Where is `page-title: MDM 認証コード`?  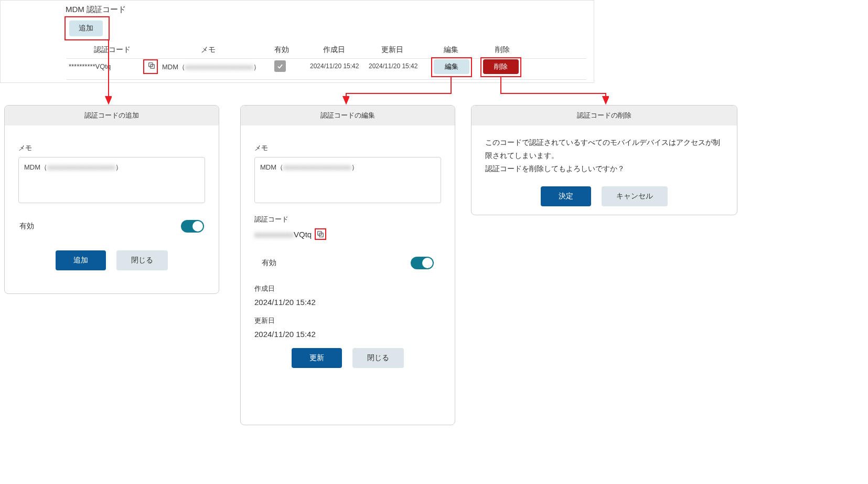 page-title: MDM 認証コード is located at coordinates (95, 9).